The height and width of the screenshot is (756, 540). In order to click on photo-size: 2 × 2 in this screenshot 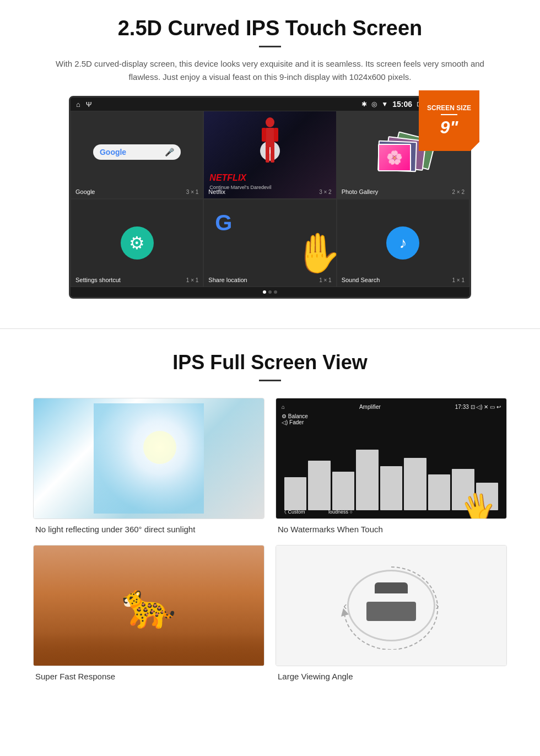, I will do `click(458, 192)`.